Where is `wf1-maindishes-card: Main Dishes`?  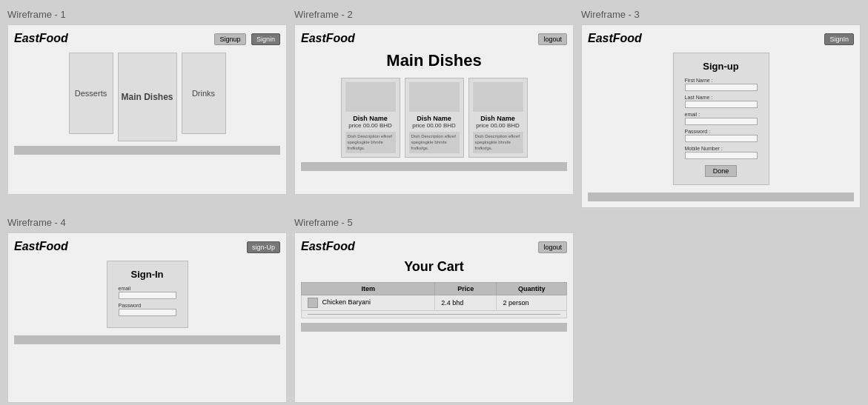 wf1-maindishes-card: Main Dishes is located at coordinates (148, 97).